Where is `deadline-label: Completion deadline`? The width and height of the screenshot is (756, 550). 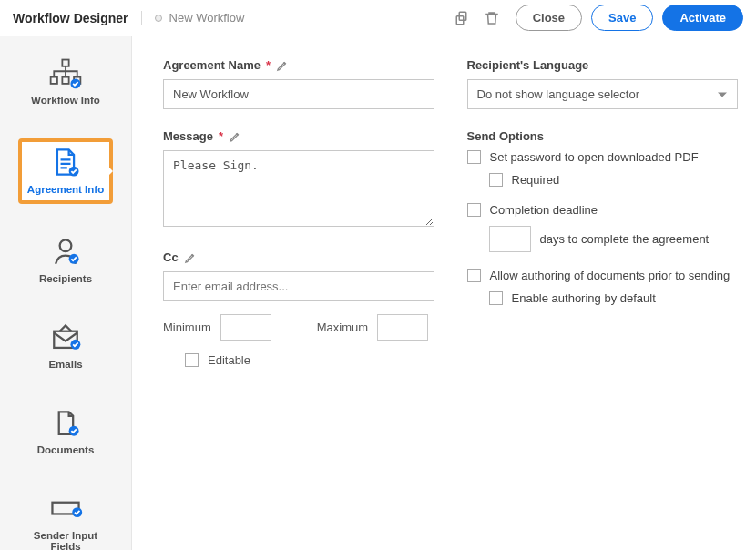 deadline-label: Completion deadline is located at coordinates (545, 209).